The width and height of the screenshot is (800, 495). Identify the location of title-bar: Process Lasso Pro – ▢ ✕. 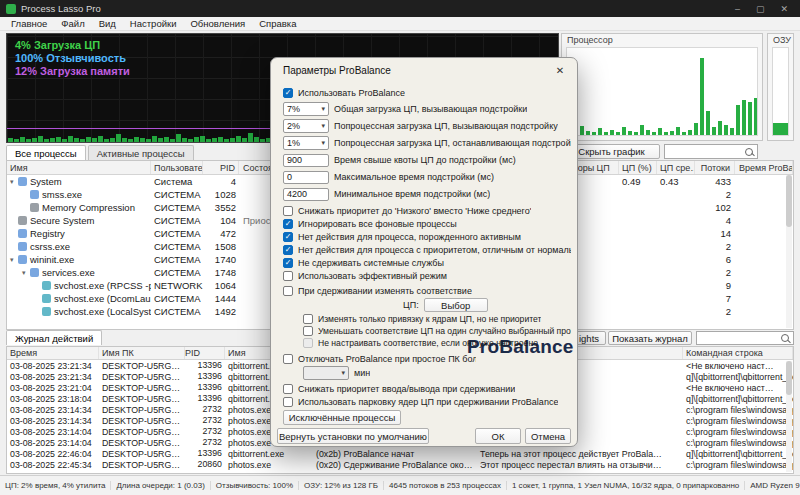
(400, 8).